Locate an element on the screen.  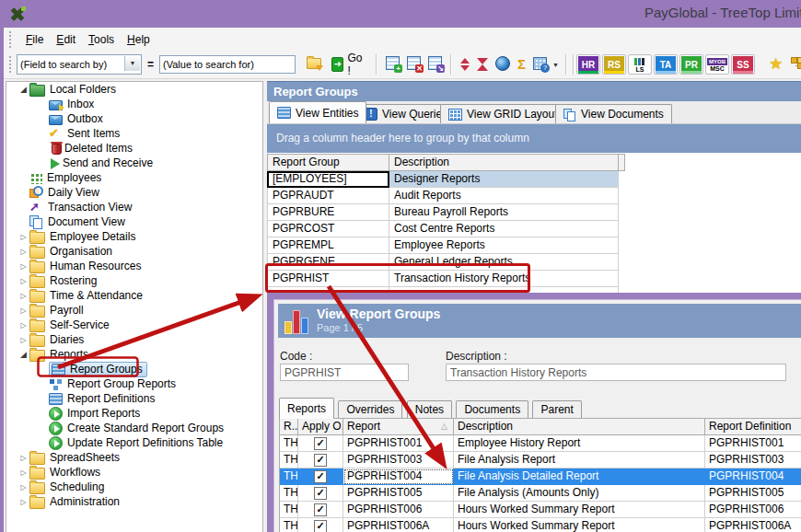
tab-notes: Notes is located at coordinates (429, 410).